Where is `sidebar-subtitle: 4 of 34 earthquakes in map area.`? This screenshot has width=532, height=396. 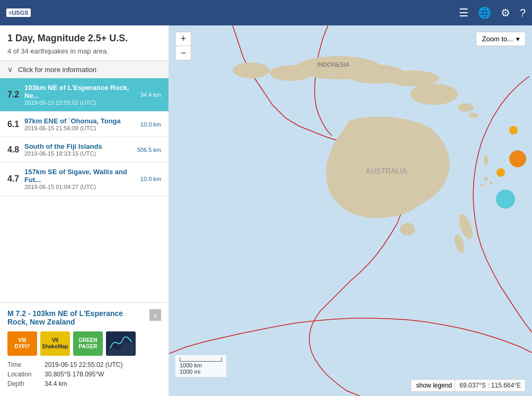
sidebar-subtitle: 4 of 34 earthquakes in map area. is located at coordinates (84, 53).